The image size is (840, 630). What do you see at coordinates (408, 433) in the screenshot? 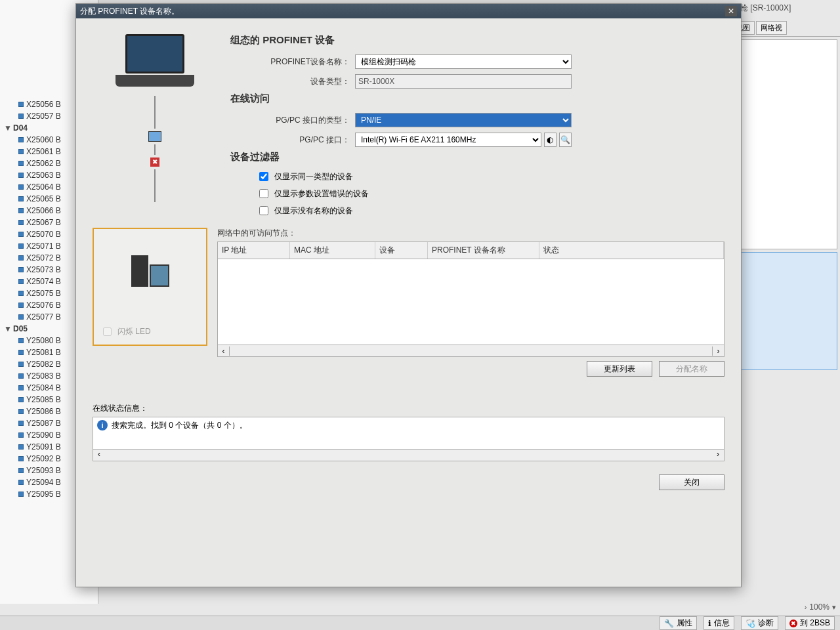
I see `online-status-box: i 搜索完成。找到 0 个设备（共 0 个）。` at bounding box center [408, 433].